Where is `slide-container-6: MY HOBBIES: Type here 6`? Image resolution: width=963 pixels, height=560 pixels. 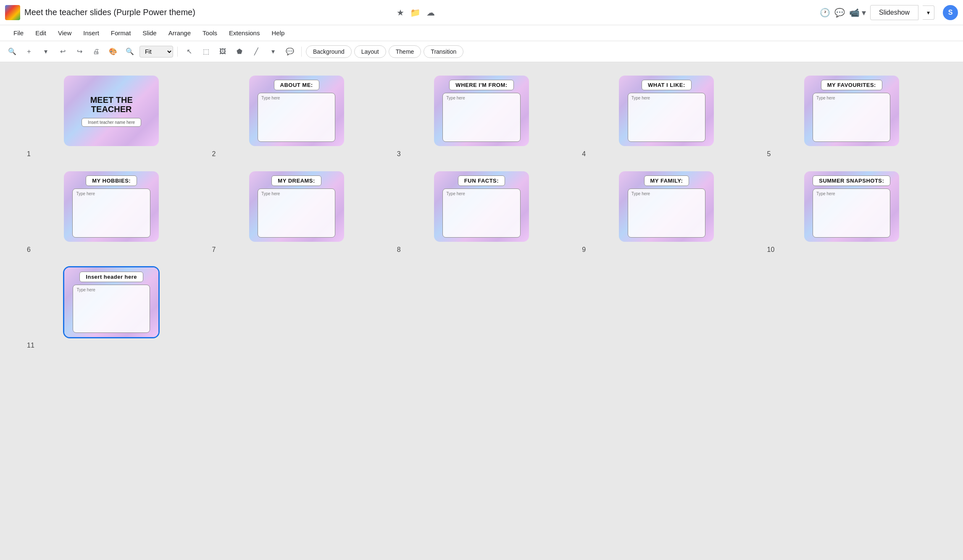
slide-container-6: MY HOBBIES: Type here 6 is located at coordinates (111, 212).